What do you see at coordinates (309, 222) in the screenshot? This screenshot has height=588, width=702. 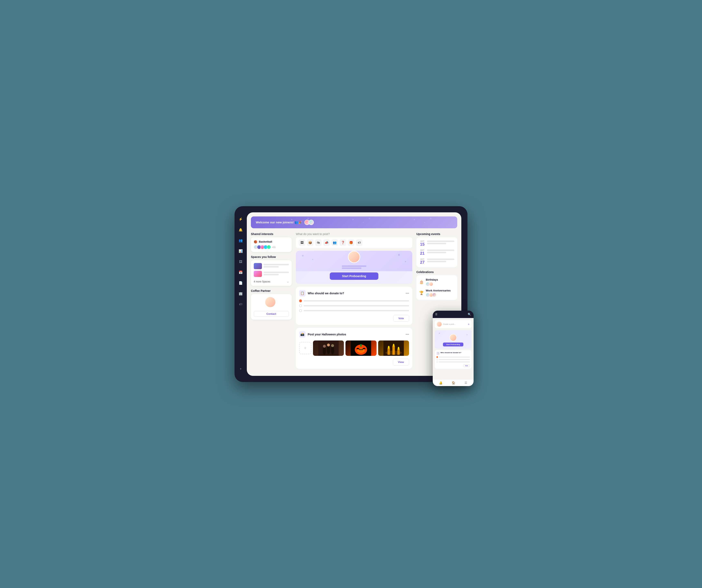 I see `welcome-avatars` at bounding box center [309, 222].